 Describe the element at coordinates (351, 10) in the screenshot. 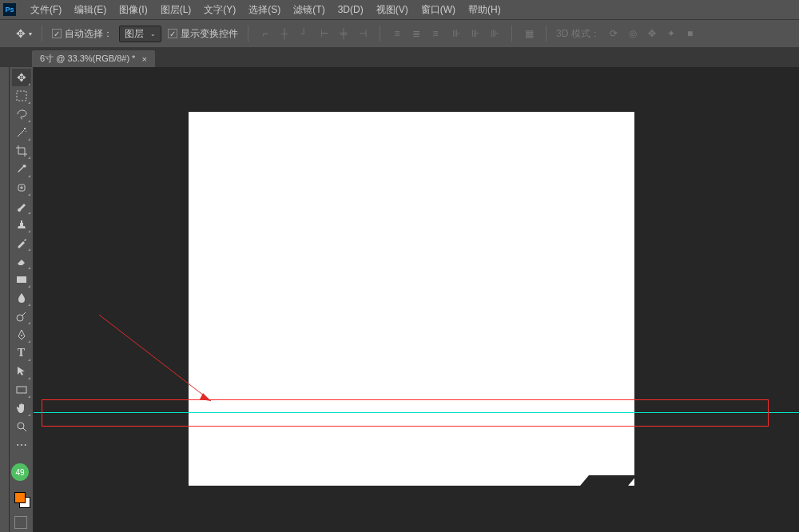

I see `menu-3d: 3D(D)` at that location.